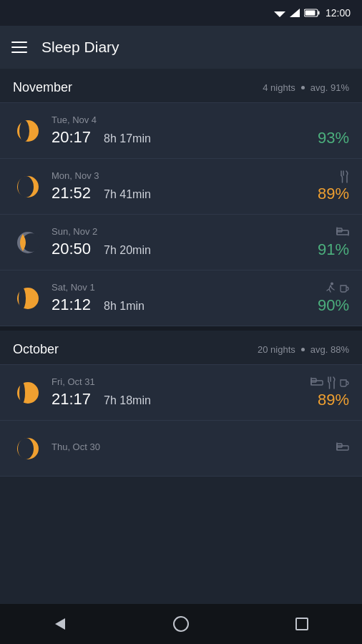  What do you see at coordinates (60, 624) in the screenshot?
I see `back-button` at bounding box center [60, 624].